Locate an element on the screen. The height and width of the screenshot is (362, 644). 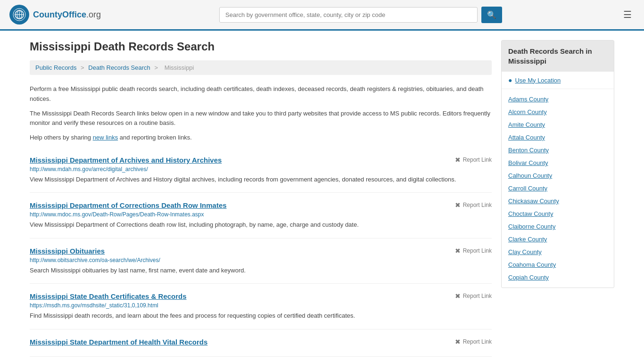
intro-text-before: Help others by sharing is located at coordinates (61, 138).